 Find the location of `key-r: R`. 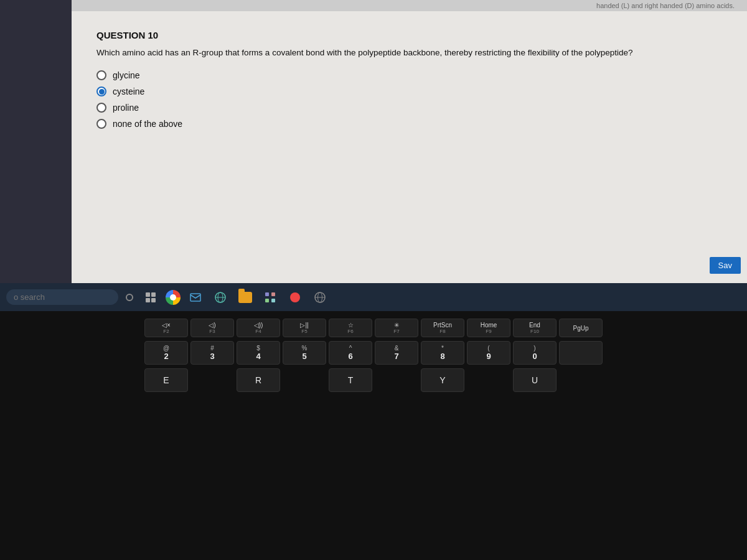

key-r: R is located at coordinates (258, 380).